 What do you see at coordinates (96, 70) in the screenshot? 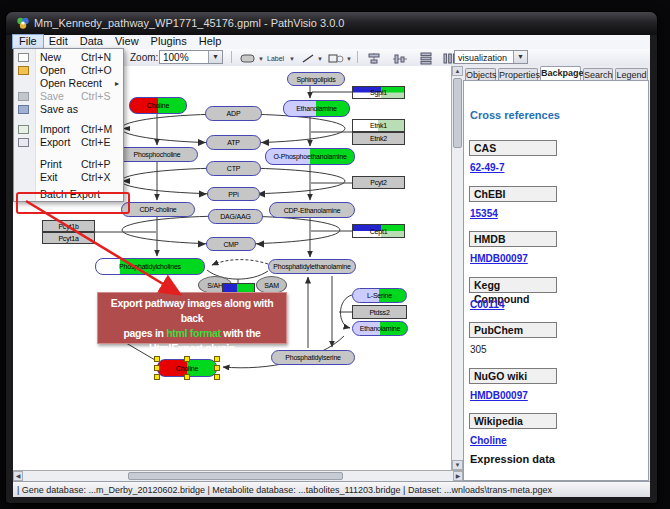
I see `menu-item-shortcut: Ctrl+O` at bounding box center [96, 70].